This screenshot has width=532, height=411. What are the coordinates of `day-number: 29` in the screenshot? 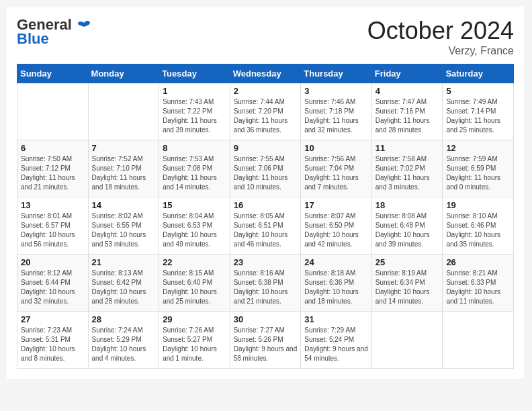 It's located at (195, 320).